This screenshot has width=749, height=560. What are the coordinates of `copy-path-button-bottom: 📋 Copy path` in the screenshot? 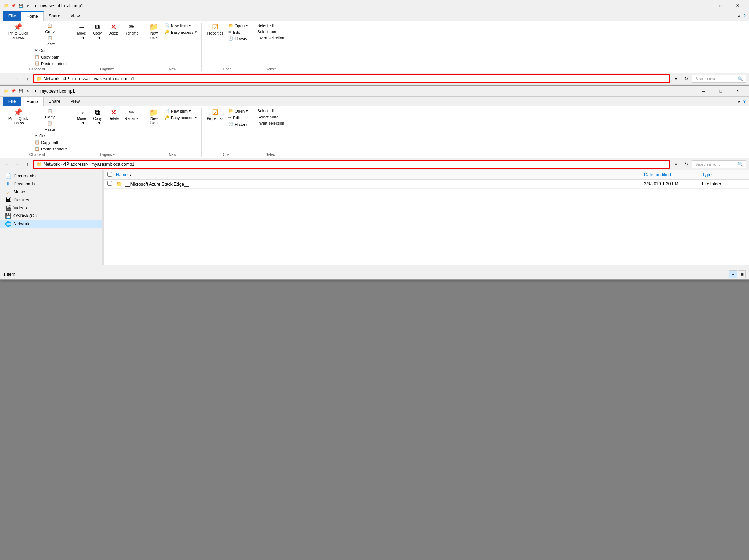 It's located at (51, 142).